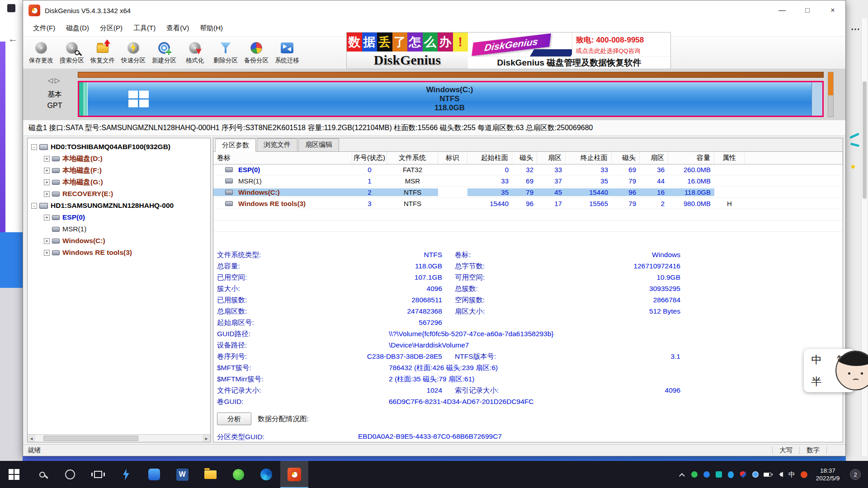 This screenshot has width=868, height=488. Describe the element at coordinates (226, 53) in the screenshot. I see `delete-partition-button: 删除分区` at that location.